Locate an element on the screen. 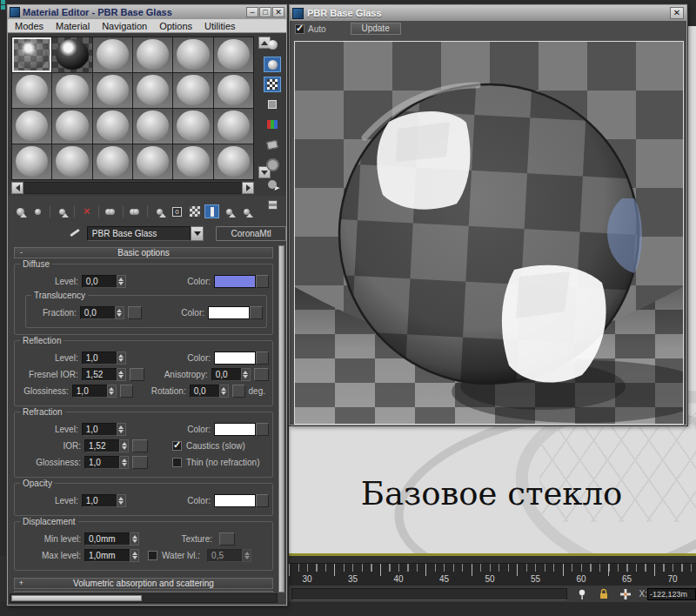 This screenshot has width=696, height=616. opacity-color-map-button is located at coordinates (263, 501).